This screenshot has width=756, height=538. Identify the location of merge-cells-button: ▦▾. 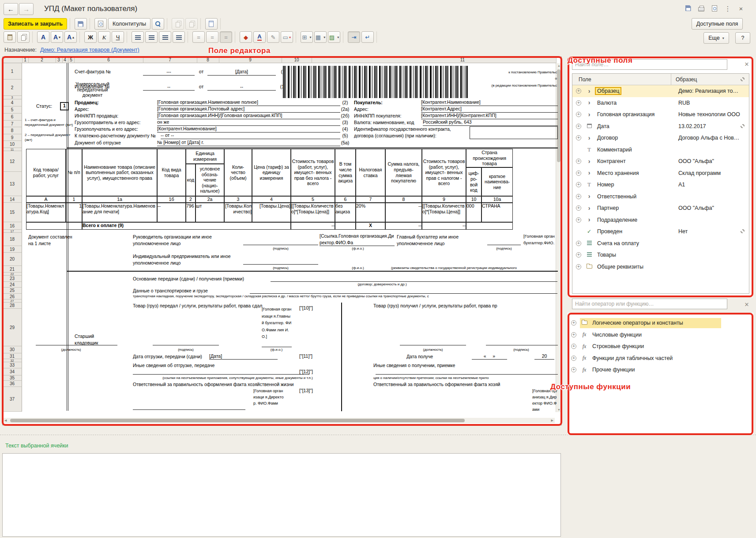
(320, 37).